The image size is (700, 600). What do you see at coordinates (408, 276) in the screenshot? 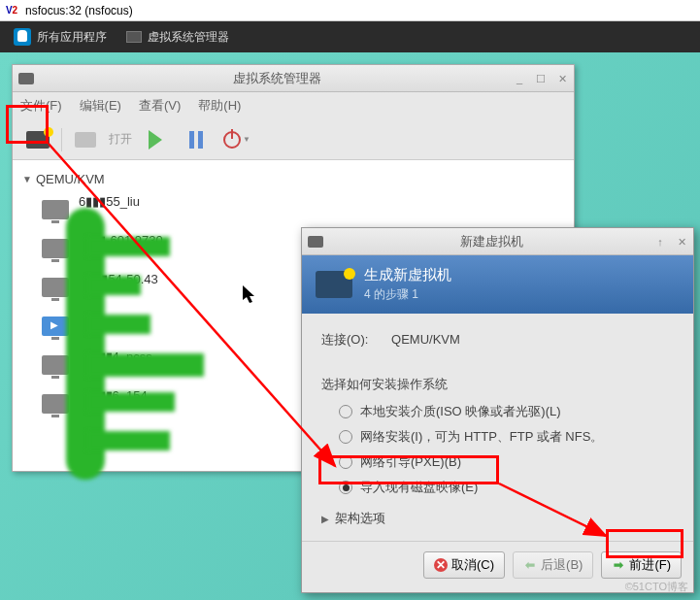
I see `dialog-header-title: 生成新虚拟机` at bounding box center [408, 276].